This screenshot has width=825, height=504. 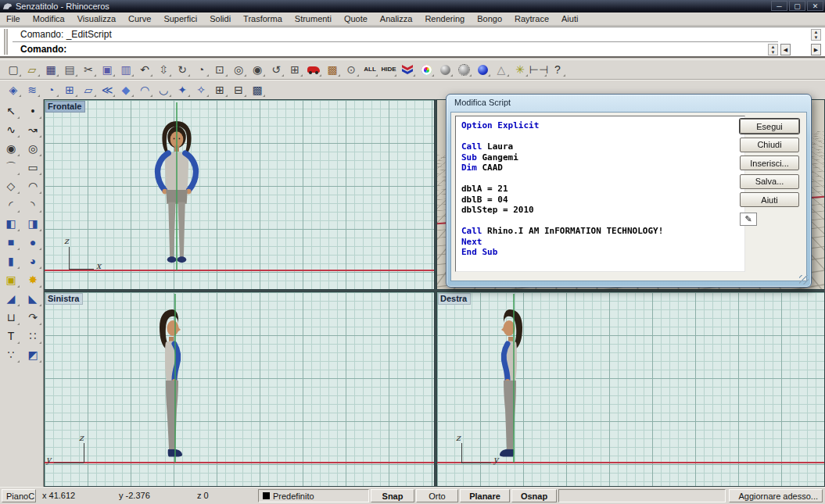 What do you see at coordinates (393, 495) in the screenshot?
I see `statusbar-toggle-snap: Snap` at bounding box center [393, 495].